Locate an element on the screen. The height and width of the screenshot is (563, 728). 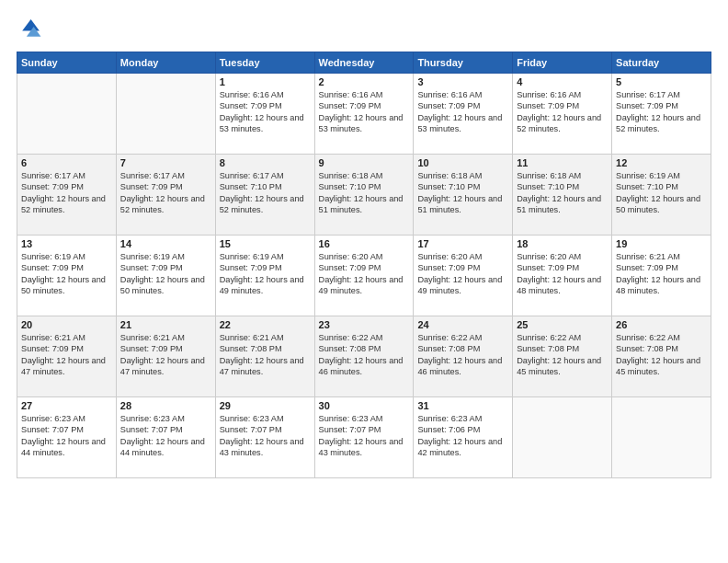
weekday-header-wednesday: Wednesday is located at coordinates (364, 63).